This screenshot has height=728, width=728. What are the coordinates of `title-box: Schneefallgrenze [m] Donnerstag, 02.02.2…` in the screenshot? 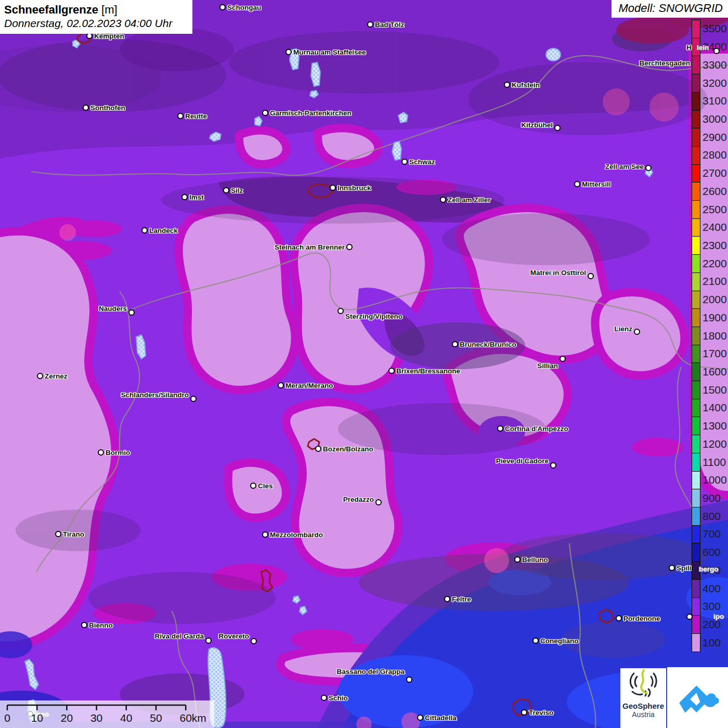 It's located at (96, 17).